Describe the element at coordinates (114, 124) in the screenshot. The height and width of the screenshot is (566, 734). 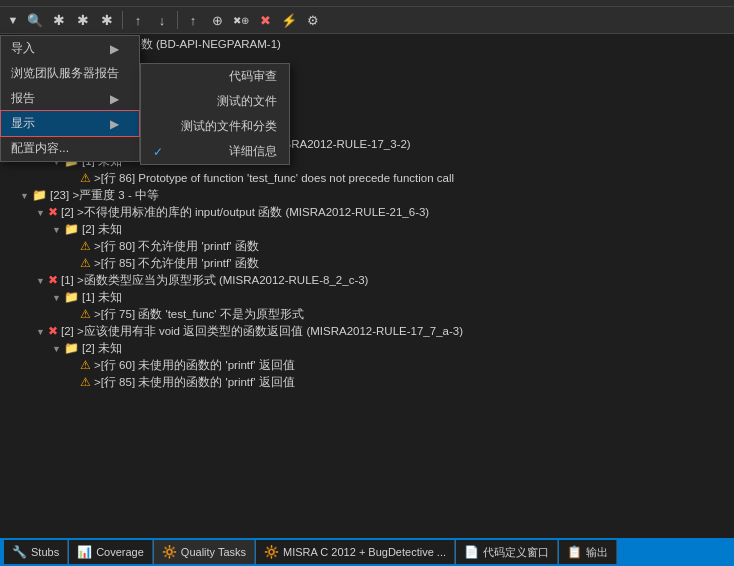
I see `menu-display-arrow: ▶` at that location.